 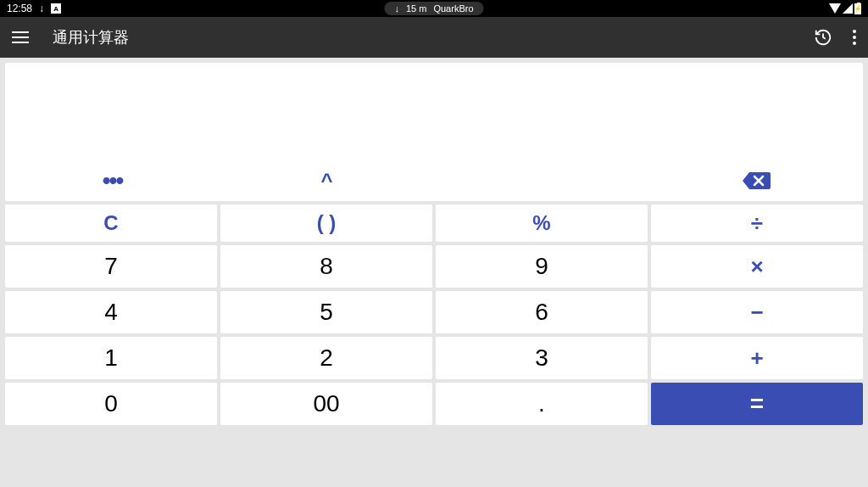 I want to click on status-time: 12:58, so click(x=19, y=8).